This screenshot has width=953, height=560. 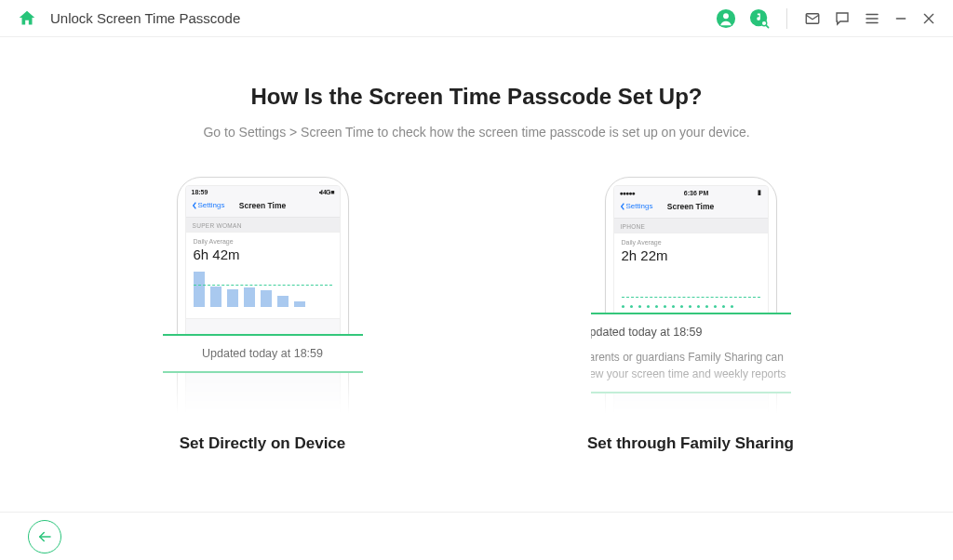 I want to click on phone-battery: ▮, so click(x=759, y=193).